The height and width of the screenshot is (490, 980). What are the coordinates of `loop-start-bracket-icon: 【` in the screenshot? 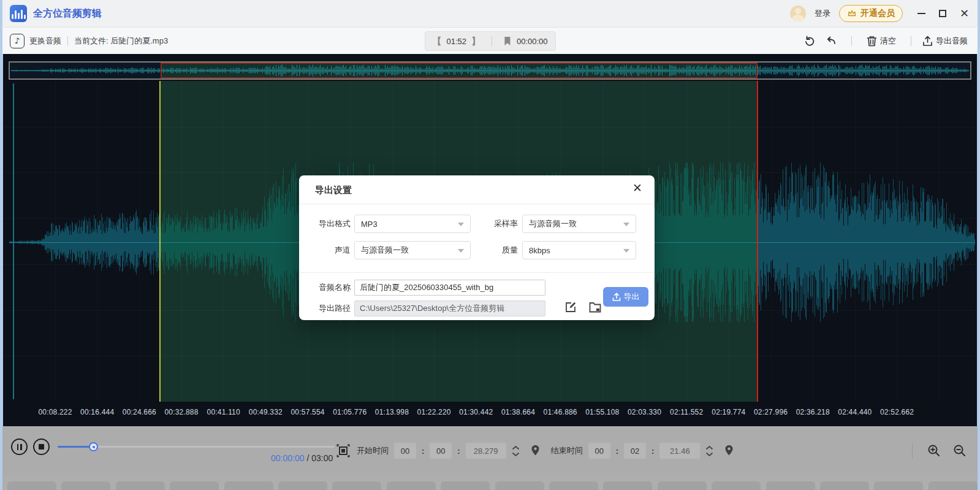 It's located at (436, 42).